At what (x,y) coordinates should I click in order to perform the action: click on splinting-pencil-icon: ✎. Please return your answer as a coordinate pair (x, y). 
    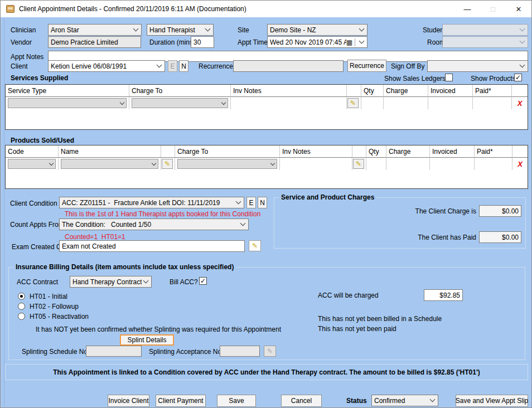
    Looking at the image, I should click on (270, 351).